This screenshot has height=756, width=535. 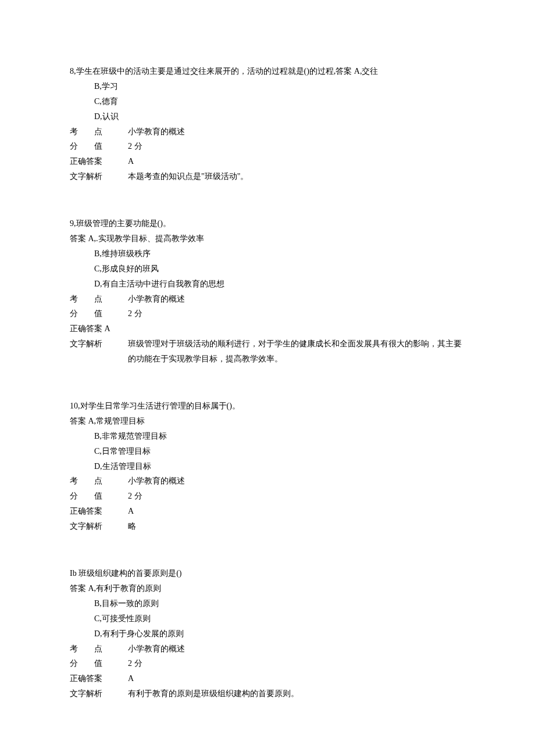 What do you see at coordinates (268, 239) in the screenshot?
I see `option-a: 答案 A,.实现教学目标、提高教学效率` at bounding box center [268, 239].